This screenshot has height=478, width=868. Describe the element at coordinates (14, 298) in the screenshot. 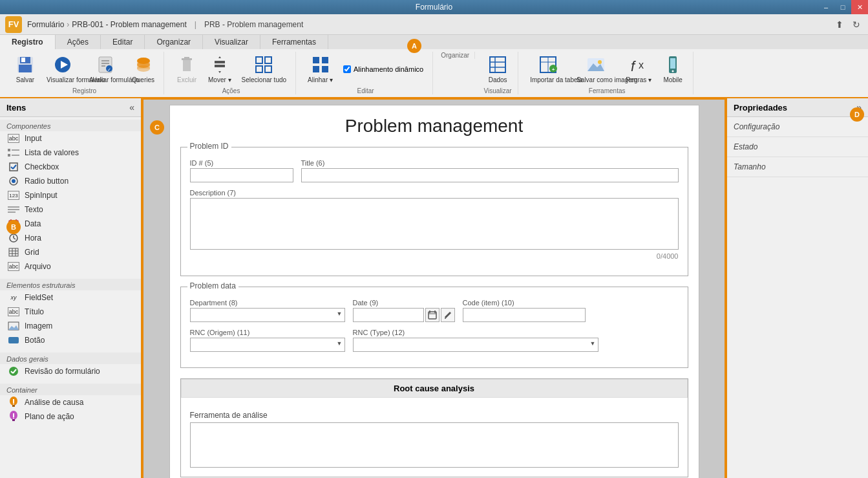

I see `fieldset-icon: xy` at that location.